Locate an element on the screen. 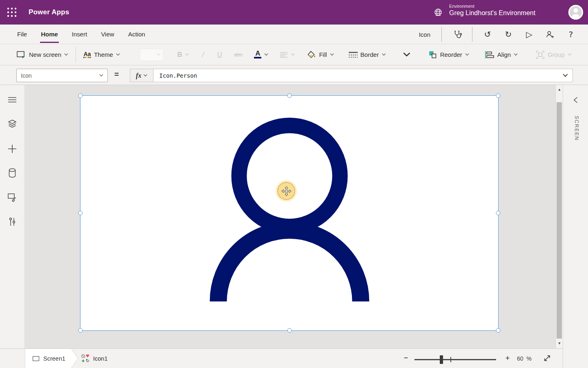 The height and width of the screenshot is (368, 588). formula-input: Icon.Person is located at coordinates (363, 75).